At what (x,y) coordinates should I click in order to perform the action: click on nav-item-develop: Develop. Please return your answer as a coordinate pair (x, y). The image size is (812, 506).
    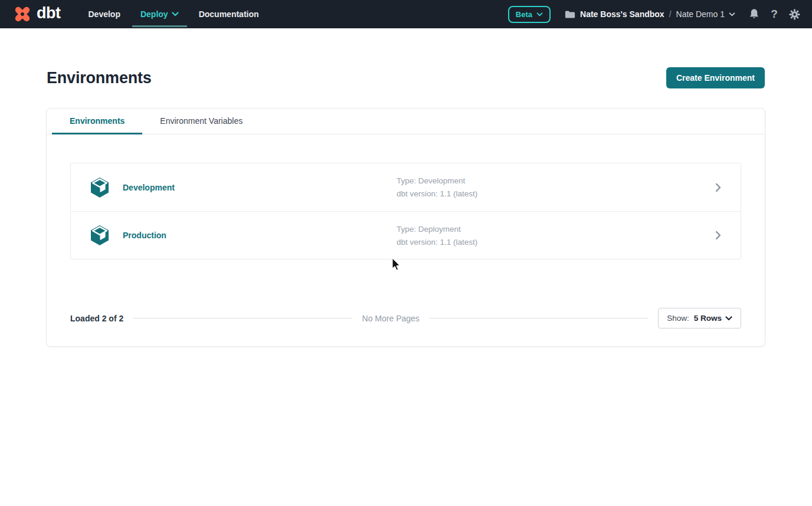
    Looking at the image, I should click on (104, 14).